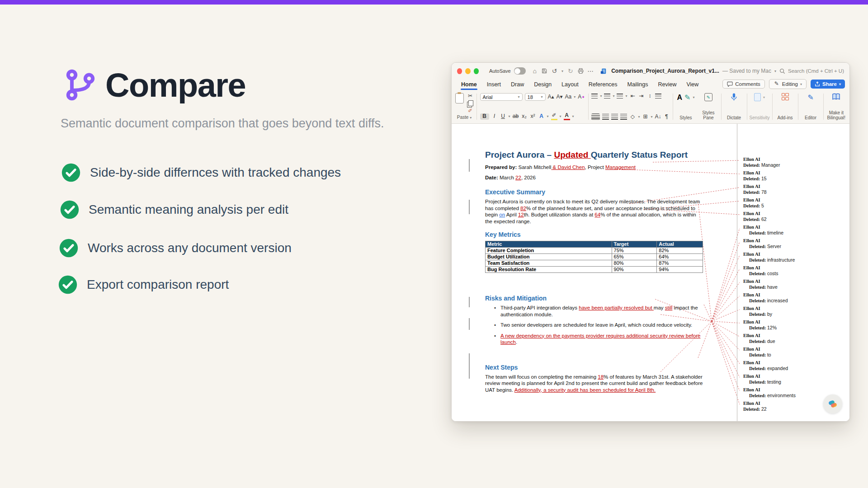 Image resolution: width=868 pixels, height=488 pixels. Describe the element at coordinates (795, 353) in the screenshot. I see `revision-entry: Ellon AIDeleted: to` at that location.